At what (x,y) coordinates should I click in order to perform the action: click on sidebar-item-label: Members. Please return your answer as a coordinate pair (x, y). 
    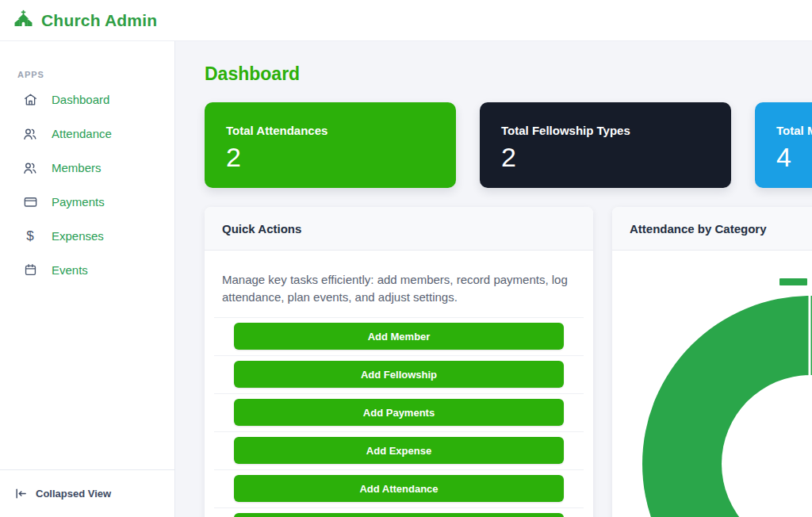
    Looking at the image, I should click on (76, 168).